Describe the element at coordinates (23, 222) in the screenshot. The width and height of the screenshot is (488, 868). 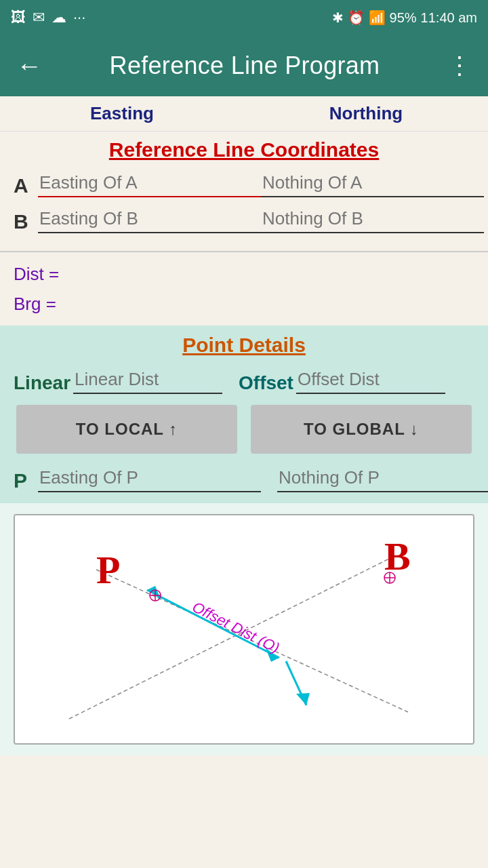
I see `row-b-label: B` at that location.